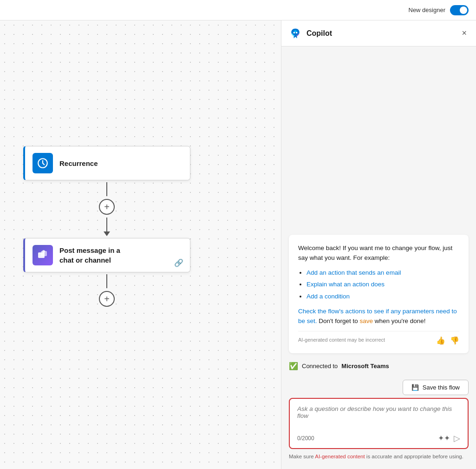 The width and height of the screenshot is (476, 469). Describe the element at coordinates (346, 284) in the screenshot. I see `example-2-text: Explain what an action does` at that location.